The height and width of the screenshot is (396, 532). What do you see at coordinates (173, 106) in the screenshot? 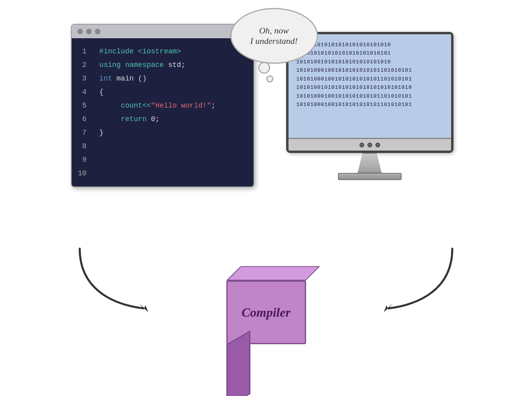
I see `code-line-5: count<<"Hello world!";` at bounding box center [173, 106].